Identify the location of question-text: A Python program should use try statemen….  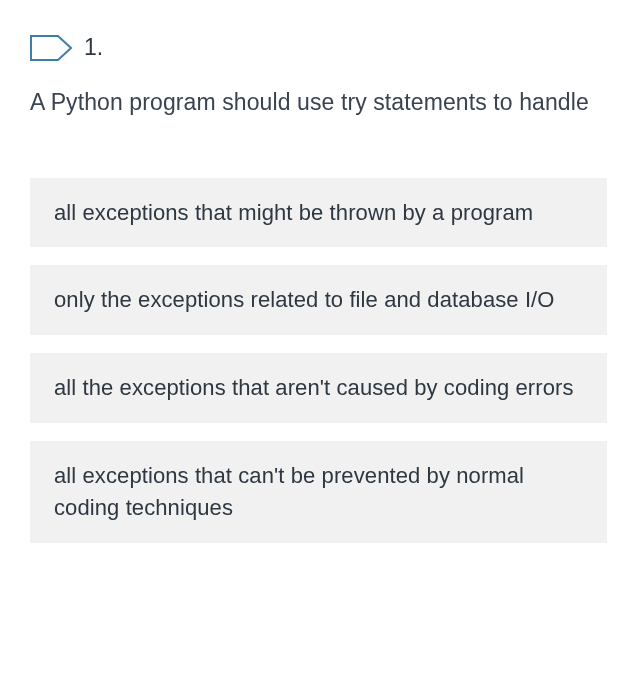
(318, 102).